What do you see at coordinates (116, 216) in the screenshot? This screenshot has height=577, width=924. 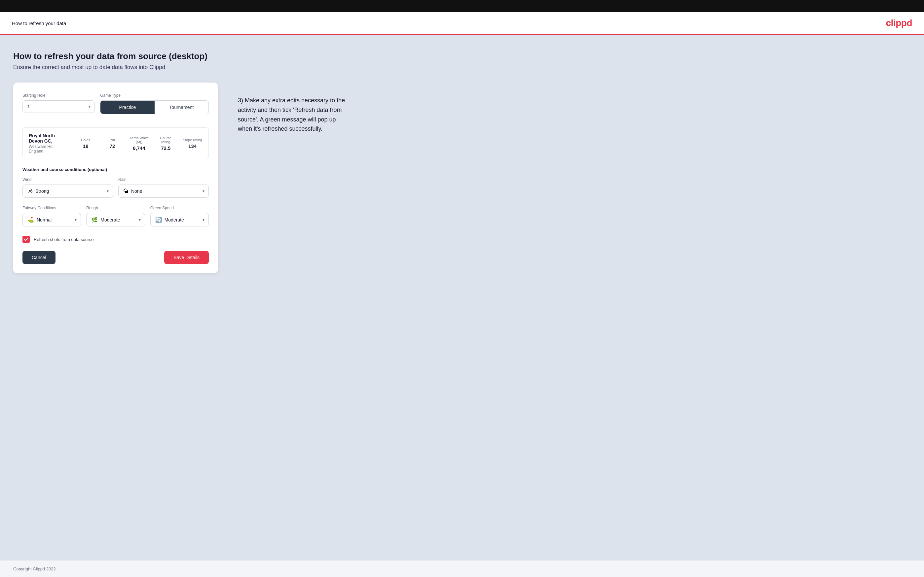 I see `conditions-grid-bottom: Fairway Conditions ⛳ Normal ▾ Rough 🌿` at bounding box center [116, 216].